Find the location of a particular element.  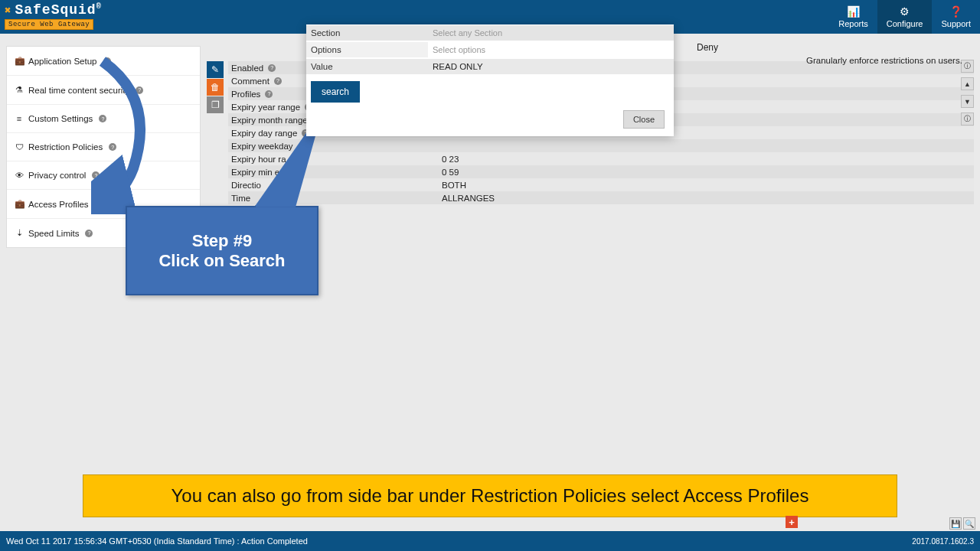

policy-value: 0 23 is located at coordinates (706, 159).